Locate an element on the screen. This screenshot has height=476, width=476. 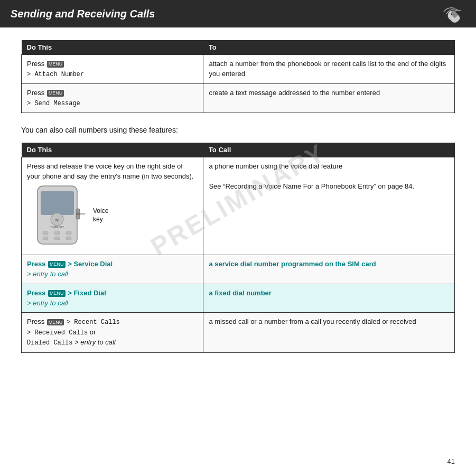
dialed-calls-code: Dialed Calls is located at coordinates (50, 343).